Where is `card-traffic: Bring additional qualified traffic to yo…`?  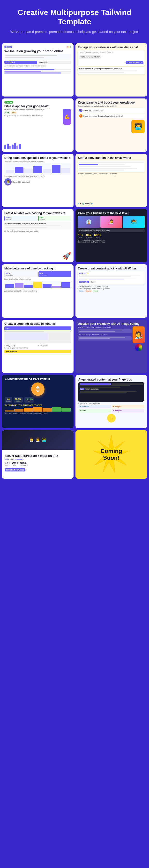 card-traffic: Bring additional qualified traffic to yo… is located at coordinates (38, 181).